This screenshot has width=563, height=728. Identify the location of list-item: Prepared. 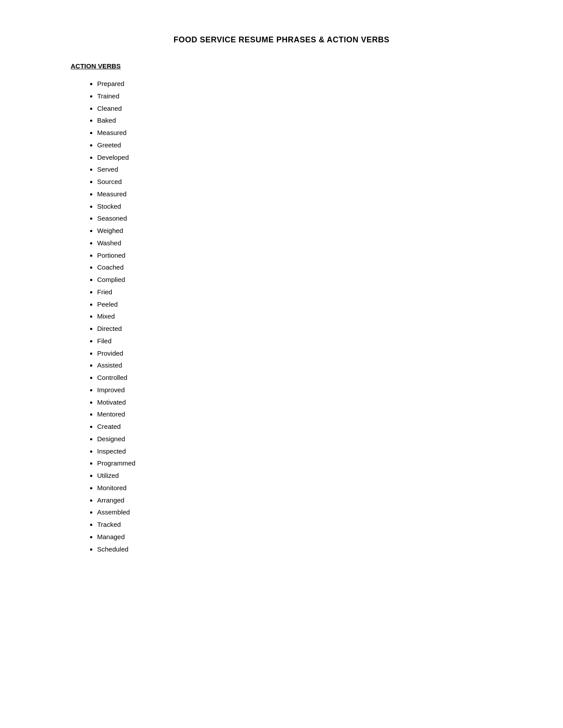
(295, 84).